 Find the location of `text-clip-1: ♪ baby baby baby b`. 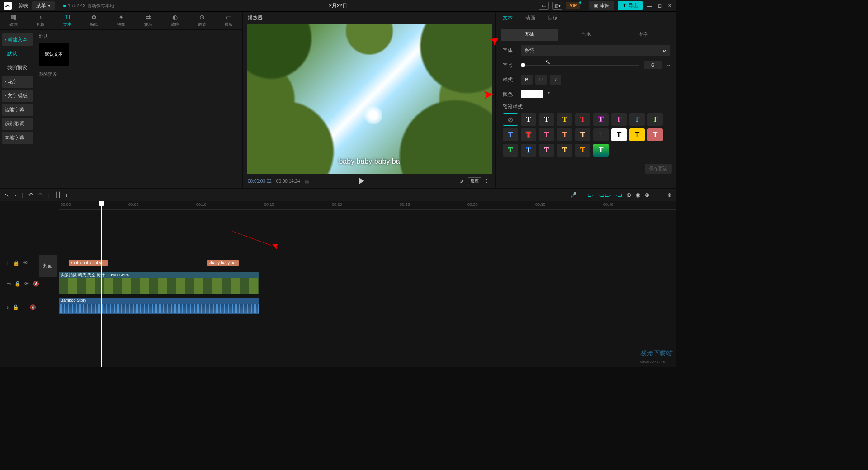

text-clip-1: ♪ baby baby baby b is located at coordinates (88, 263).